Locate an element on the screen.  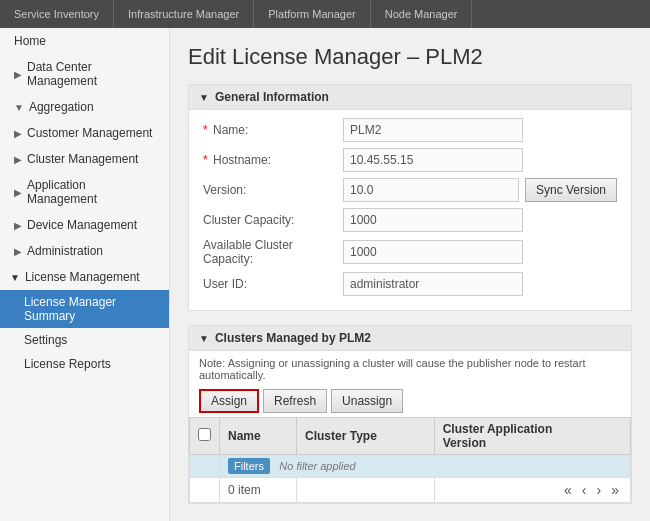
cluster-mgmt-label: Cluster Management is located at coordinates (82, 159).